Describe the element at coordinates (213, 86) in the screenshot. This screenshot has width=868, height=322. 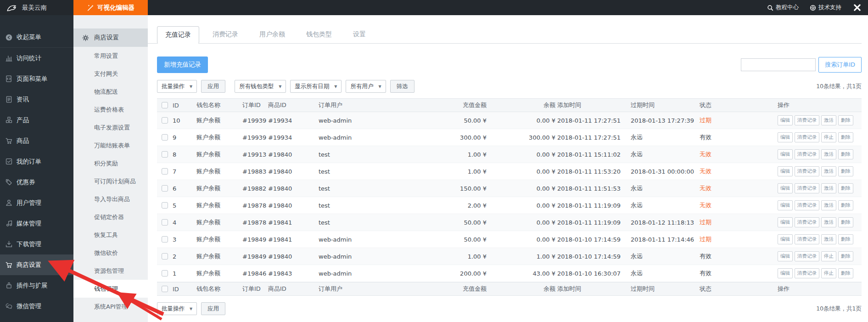
I see `apply-button: 应用` at that location.